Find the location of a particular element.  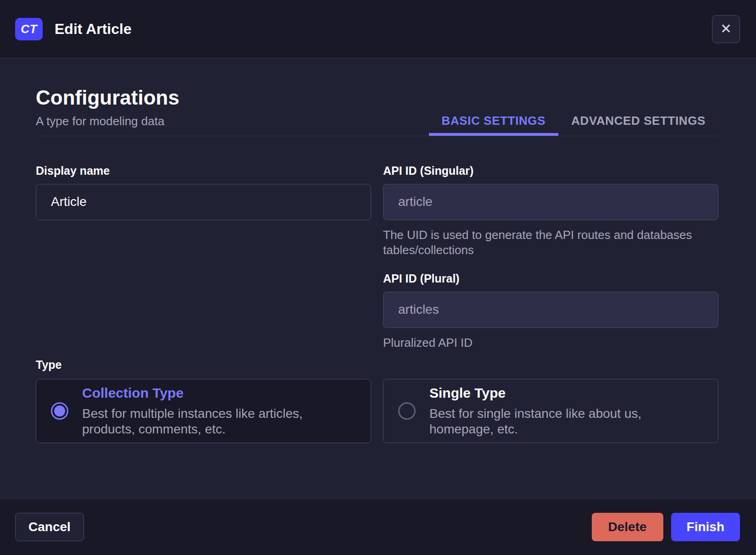

page-subtitle: A type for modeling data is located at coordinates (107, 122).